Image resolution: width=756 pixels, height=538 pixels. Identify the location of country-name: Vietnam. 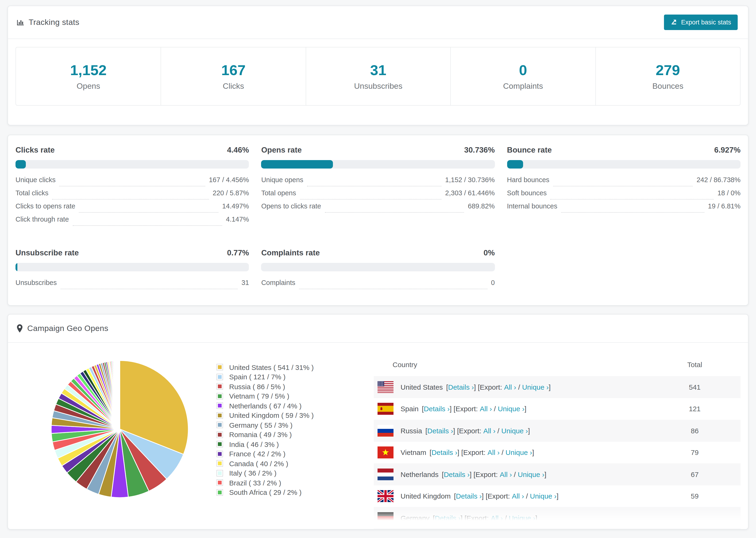
(413, 453).